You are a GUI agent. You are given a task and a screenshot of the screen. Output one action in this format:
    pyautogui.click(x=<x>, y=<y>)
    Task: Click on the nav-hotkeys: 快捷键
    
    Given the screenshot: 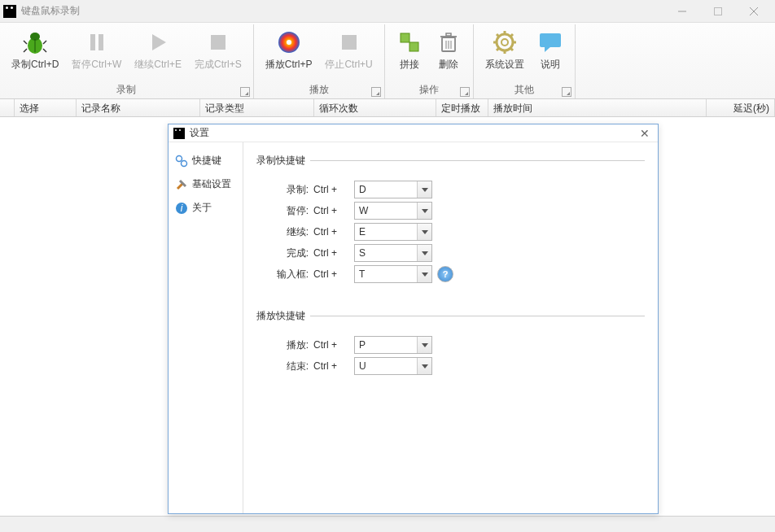 What is the action you would take?
    pyautogui.click(x=205, y=161)
    